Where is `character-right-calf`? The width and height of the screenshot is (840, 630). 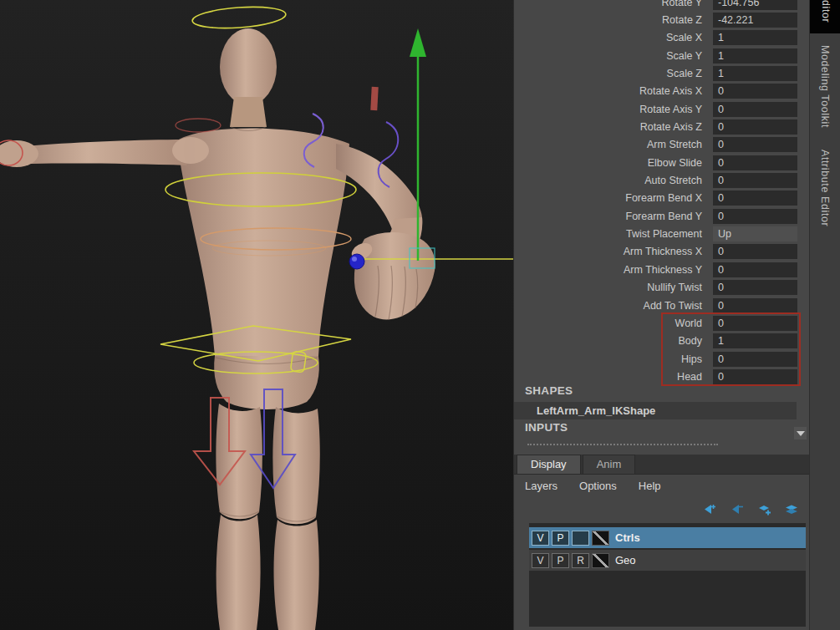 character-right-calf is located at coordinates (297, 575).